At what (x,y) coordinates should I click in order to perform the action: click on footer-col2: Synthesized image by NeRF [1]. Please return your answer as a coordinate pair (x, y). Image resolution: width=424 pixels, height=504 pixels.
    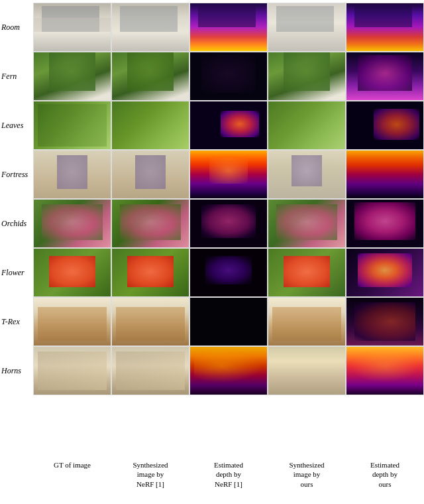
    Looking at the image, I should click on (150, 475).